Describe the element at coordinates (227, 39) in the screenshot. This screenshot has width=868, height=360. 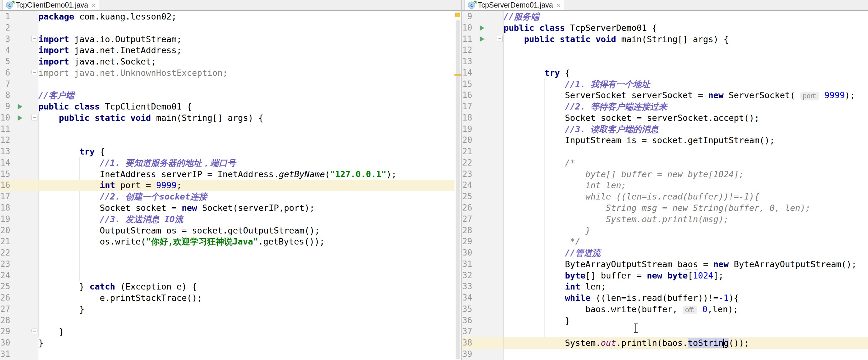
I see `code-line-3: 3 −import java.io.OutputStream;` at that location.